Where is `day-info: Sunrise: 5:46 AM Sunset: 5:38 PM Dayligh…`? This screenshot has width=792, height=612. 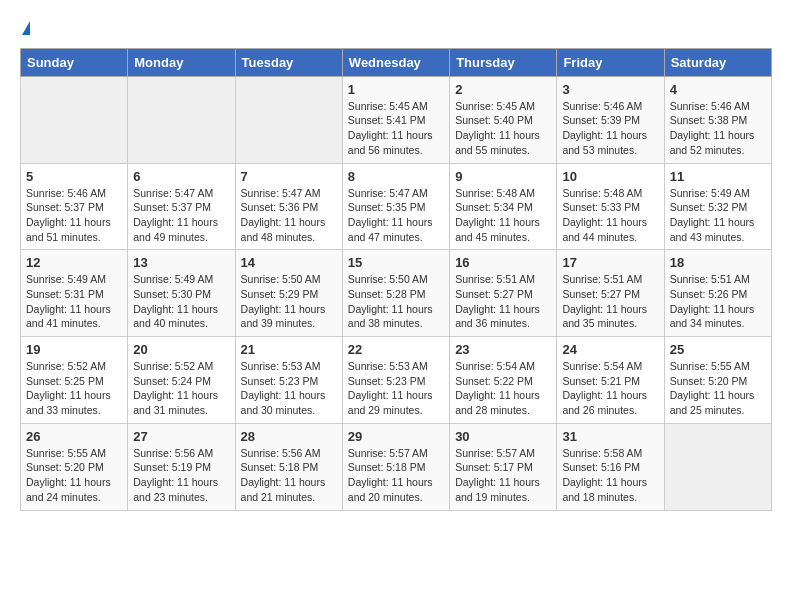 day-info: Sunrise: 5:46 AM Sunset: 5:38 PM Dayligh… is located at coordinates (718, 128).